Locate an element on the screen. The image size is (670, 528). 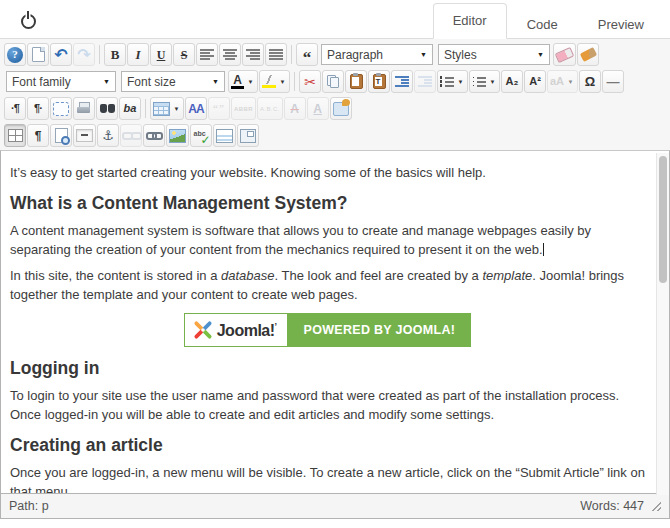
undo-button: ↶ is located at coordinates (61, 54).